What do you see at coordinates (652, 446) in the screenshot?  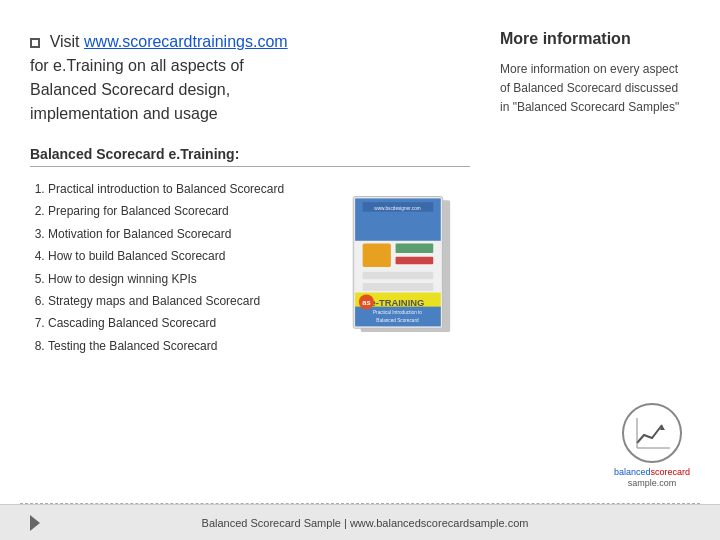 I see `logo-area: balancedscorecard sample.com` at bounding box center [652, 446].